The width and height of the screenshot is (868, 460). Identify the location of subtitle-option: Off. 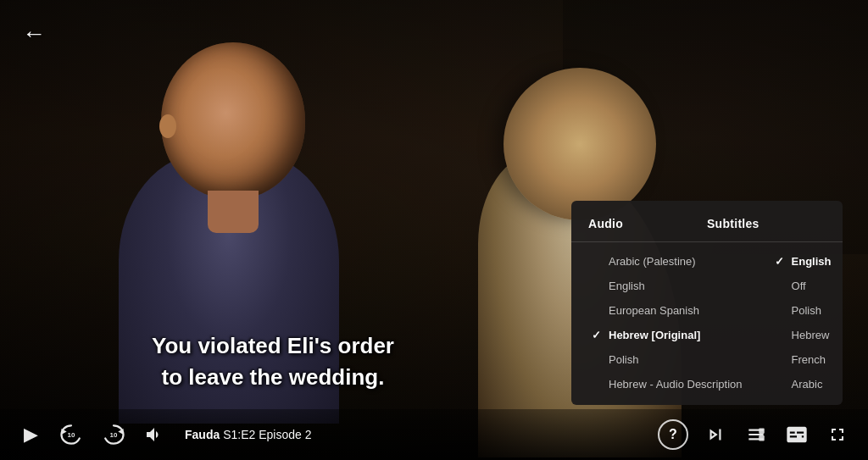
(804, 286).